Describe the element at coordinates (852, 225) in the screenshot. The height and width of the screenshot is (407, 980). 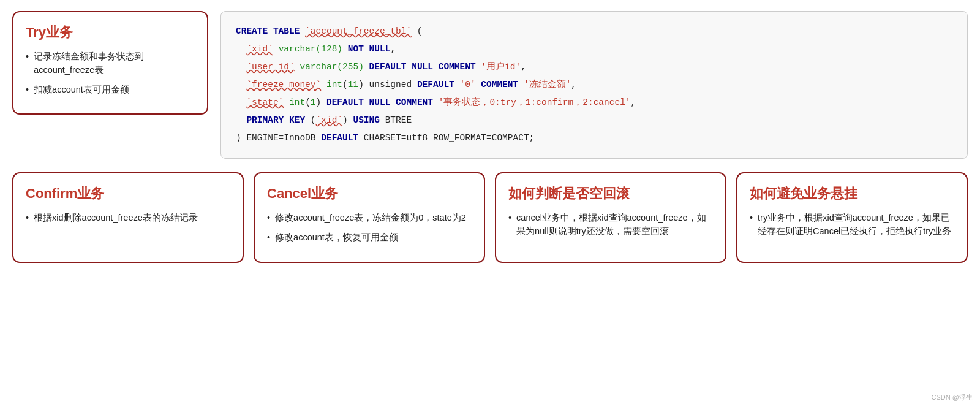
I see `bottom-card-3-list: try业务中，根据xid查询account_freeze，如果已经存在则证明Ca…` at that location.